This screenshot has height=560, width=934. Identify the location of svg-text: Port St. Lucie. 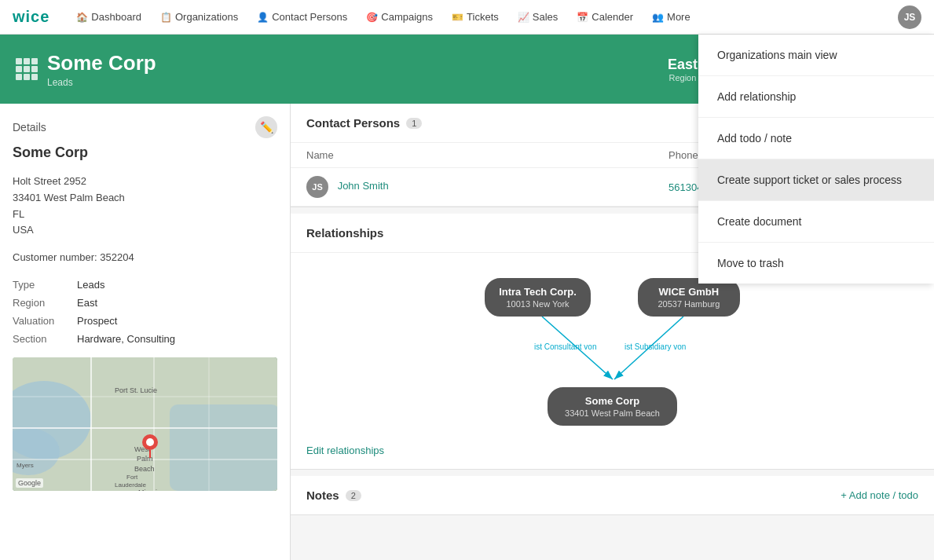
(136, 390).